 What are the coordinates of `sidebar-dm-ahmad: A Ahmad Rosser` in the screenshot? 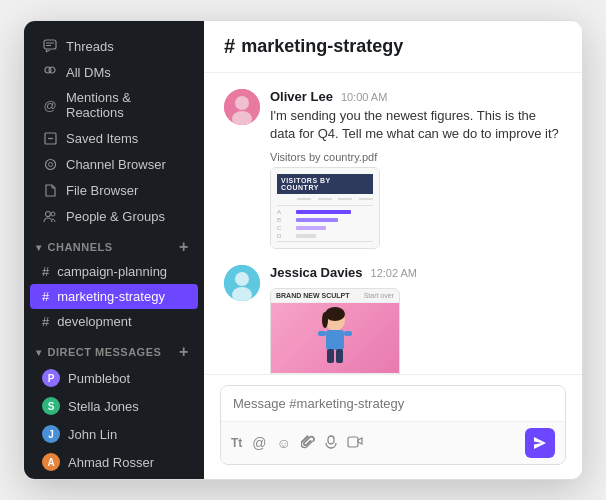 It's located at (114, 462).